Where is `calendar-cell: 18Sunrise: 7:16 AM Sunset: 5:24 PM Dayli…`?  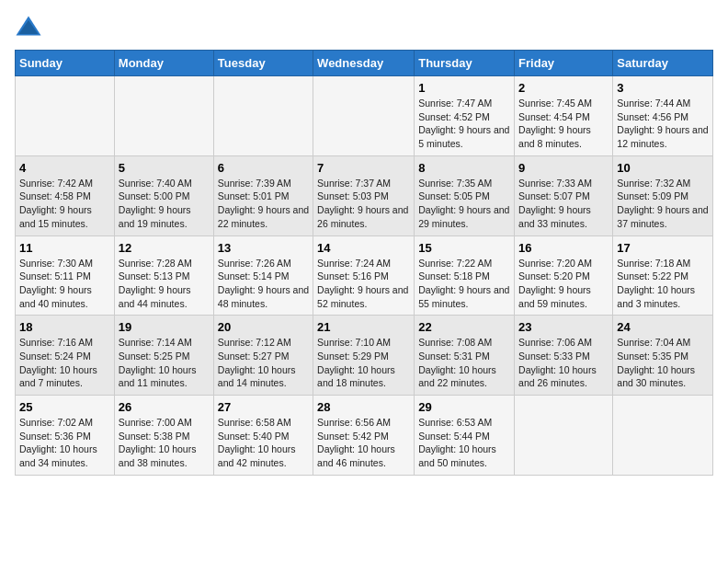 calendar-cell: 18Sunrise: 7:16 AM Sunset: 5:24 PM Dayli… is located at coordinates (65, 355).